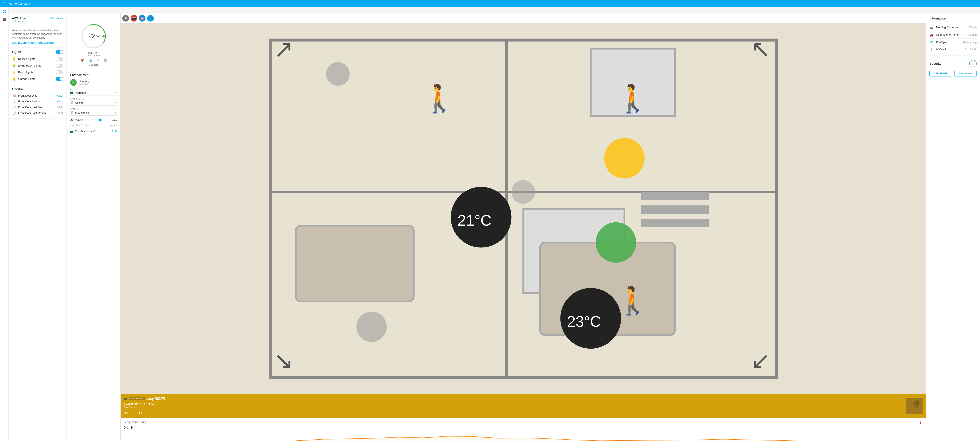 The width and height of the screenshot is (980, 441). I want to click on thermometer-icon: 🌡, so click(921, 422).